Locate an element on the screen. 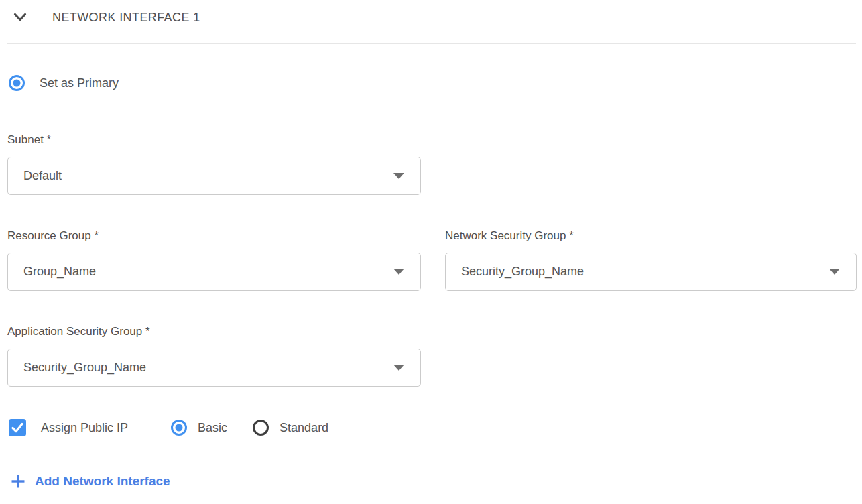 The width and height of the screenshot is (862, 504). plus-icon is located at coordinates (18, 481).